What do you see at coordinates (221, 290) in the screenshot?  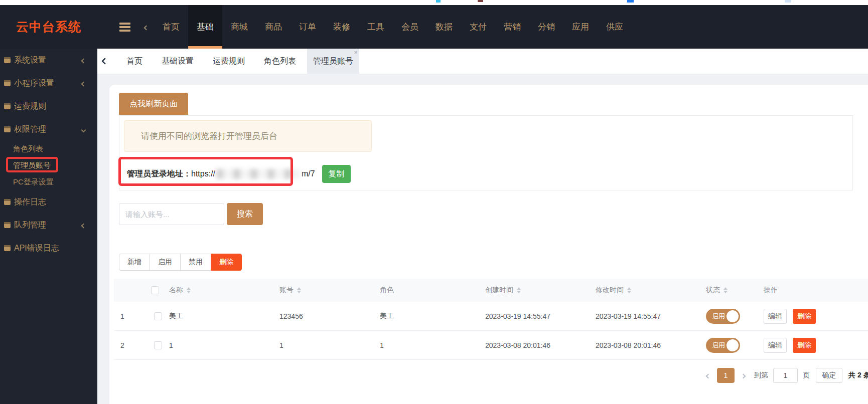 I see `header-name: 名称` at bounding box center [221, 290].